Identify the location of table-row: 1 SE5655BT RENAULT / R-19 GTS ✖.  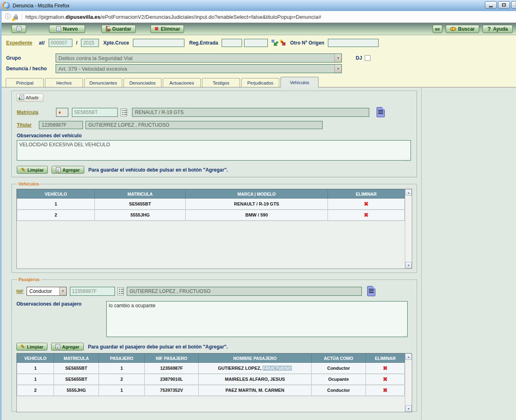
(211, 204).